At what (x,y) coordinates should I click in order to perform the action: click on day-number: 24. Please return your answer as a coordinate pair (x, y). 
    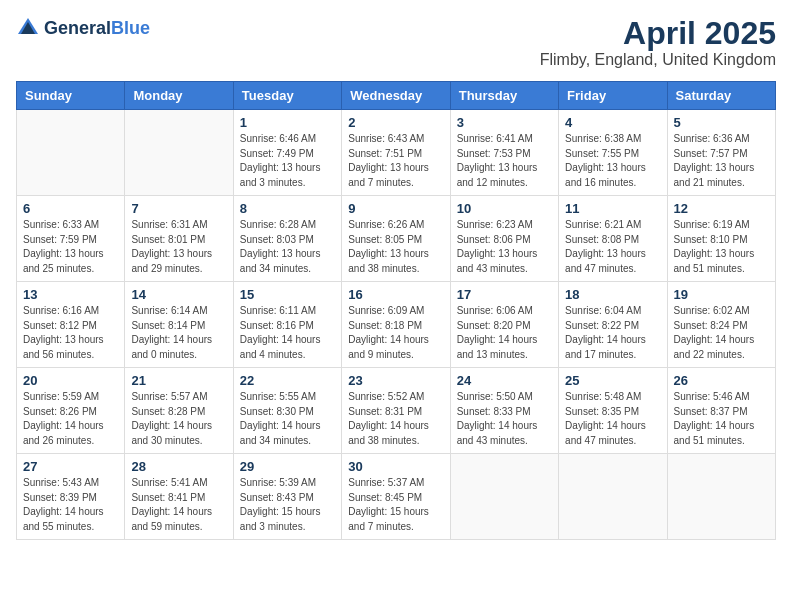
    Looking at the image, I should click on (504, 380).